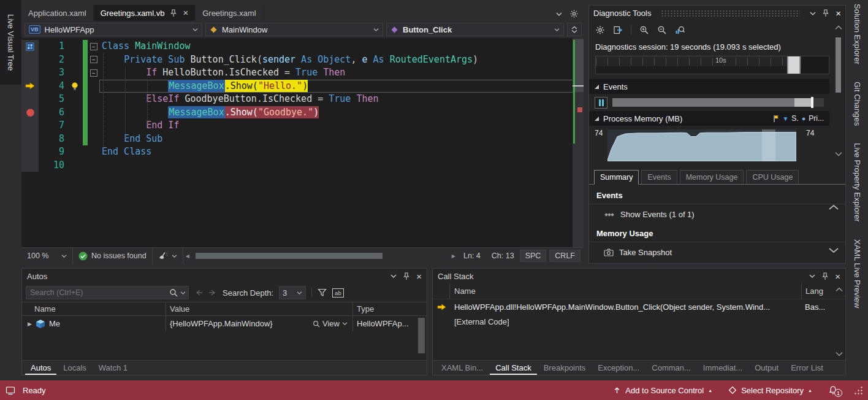 The width and height of the screenshot is (868, 400). What do you see at coordinates (639, 321) in the screenshot?
I see `stack-frame-row: [External Code]` at bounding box center [639, 321].